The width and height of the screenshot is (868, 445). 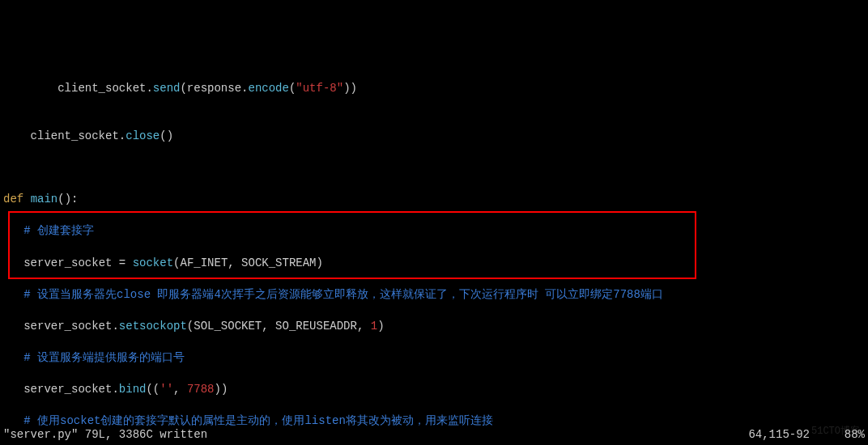 What do you see at coordinates (153, 326) in the screenshot?
I see `method-setsockopt: setsockopt` at bounding box center [153, 326].